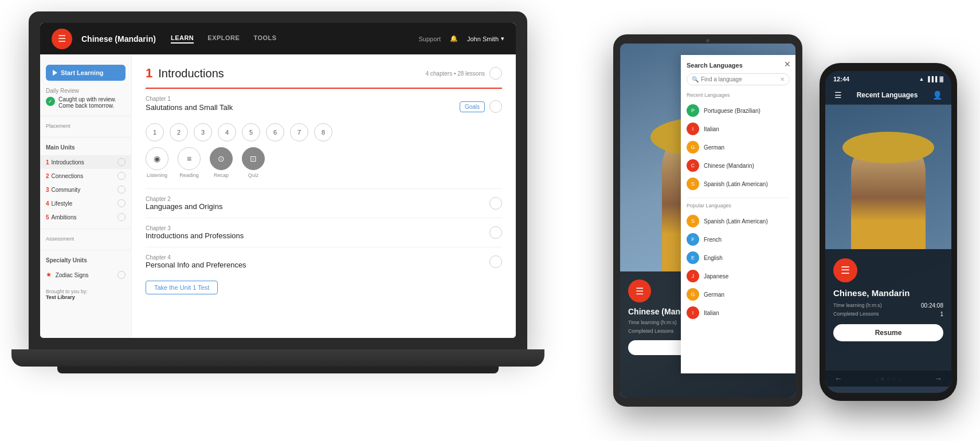  Describe the element at coordinates (738, 239) in the screenshot. I see `lang-item-french: F French` at that location.